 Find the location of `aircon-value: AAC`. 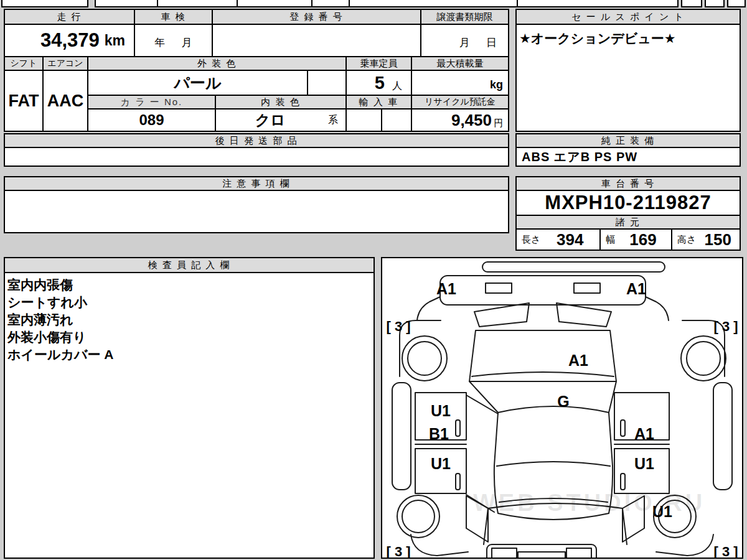

aircon-value: AAC is located at coordinates (65, 101).